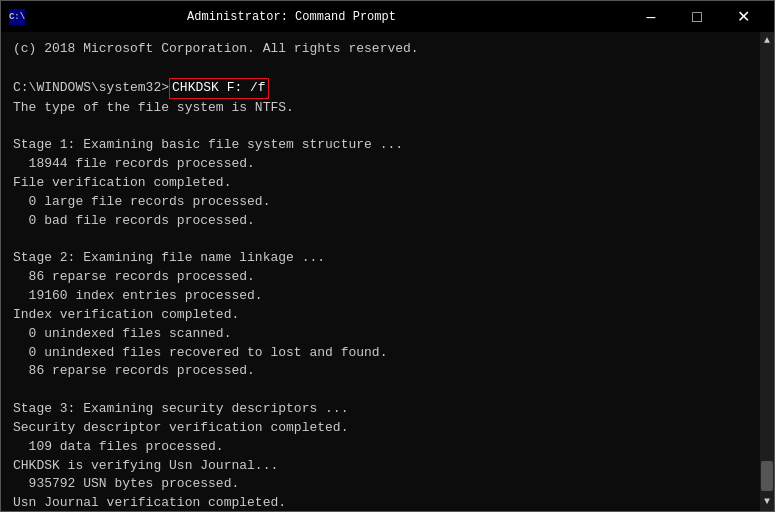  Describe the element at coordinates (767, 476) in the screenshot. I see `scroll-thumb` at that location.